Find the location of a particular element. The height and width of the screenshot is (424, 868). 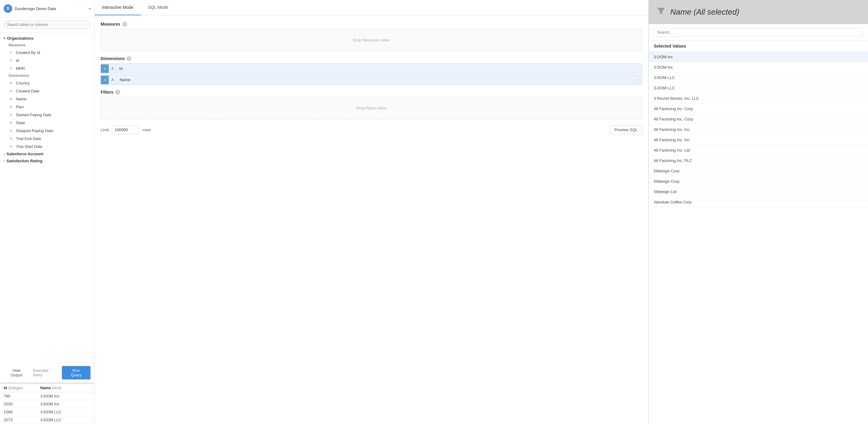

db-dropdown-icon: ▾ is located at coordinates (90, 9).